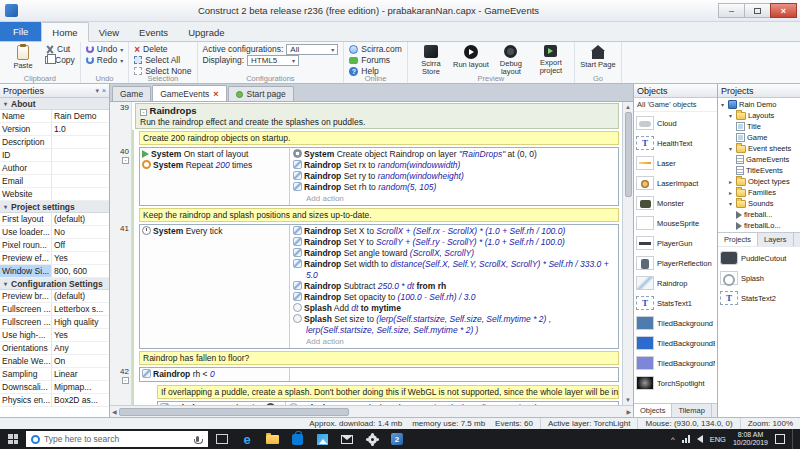 The width and height of the screenshot is (800, 449). Describe the element at coordinates (109, 32) in the screenshot. I see `tab-view: View` at that location.